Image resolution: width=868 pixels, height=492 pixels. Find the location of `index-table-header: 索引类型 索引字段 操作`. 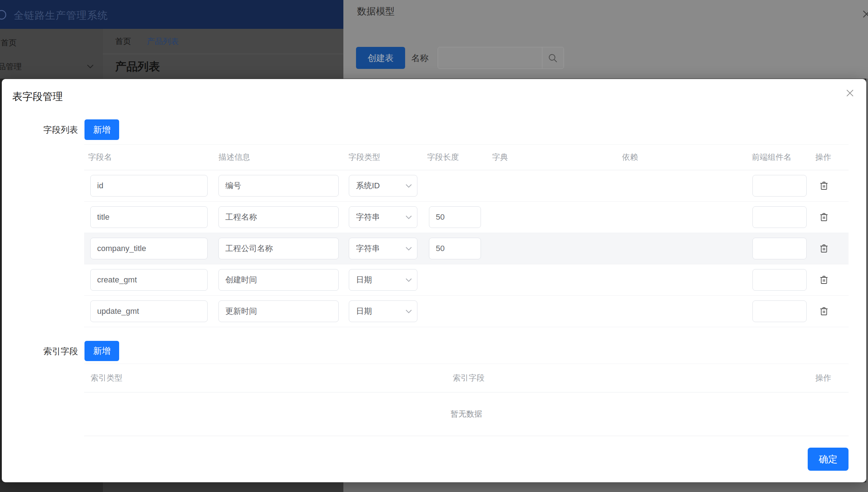

index-table-header: 索引类型 索引字段 操作 is located at coordinates (466, 378).